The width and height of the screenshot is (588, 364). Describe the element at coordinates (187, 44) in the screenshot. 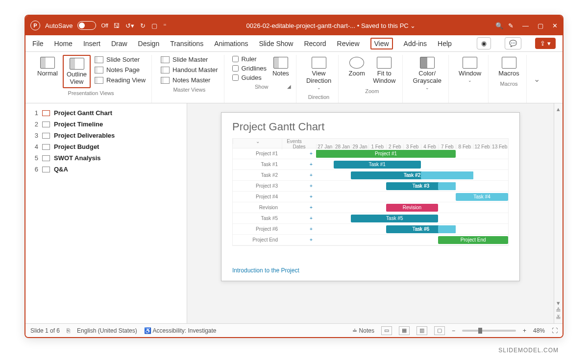

I see `tab-transitions: Transitions` at that location.